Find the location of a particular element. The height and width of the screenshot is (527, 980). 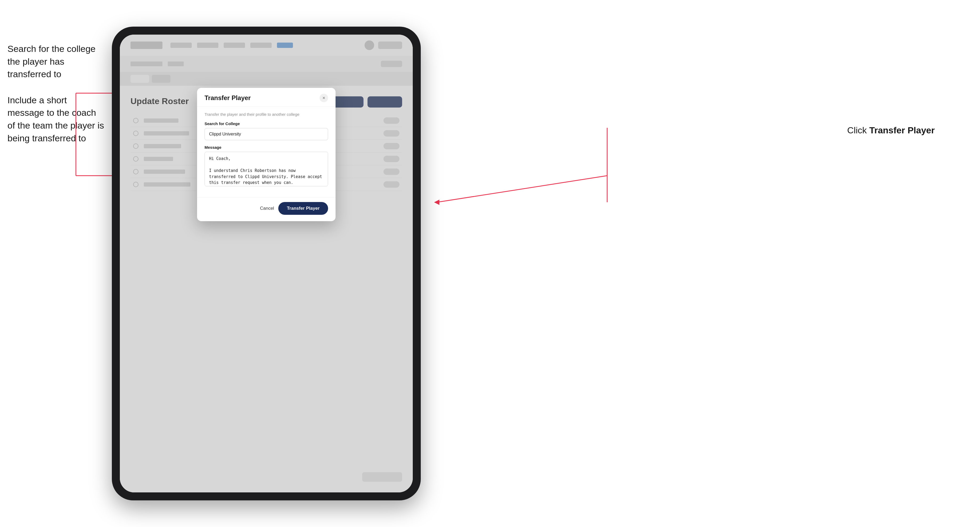

modal-title: Transfer Player is located at coordinates (228, 98).